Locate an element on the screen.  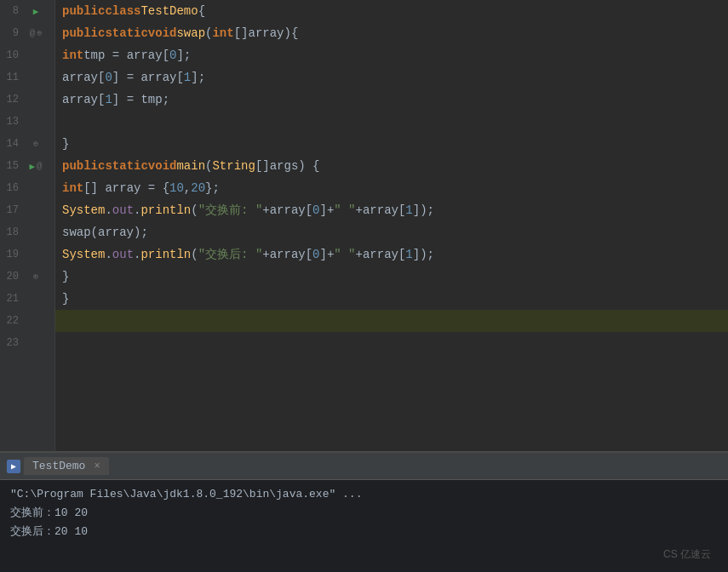
class-name-token: TestDemo is located at coordinates (169, 11).